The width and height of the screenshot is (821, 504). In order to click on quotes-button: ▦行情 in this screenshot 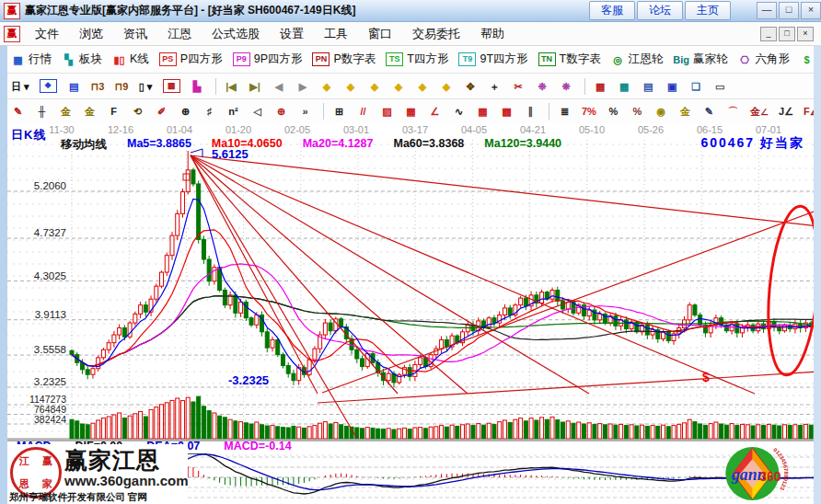, I will do `click(31, 59)`.